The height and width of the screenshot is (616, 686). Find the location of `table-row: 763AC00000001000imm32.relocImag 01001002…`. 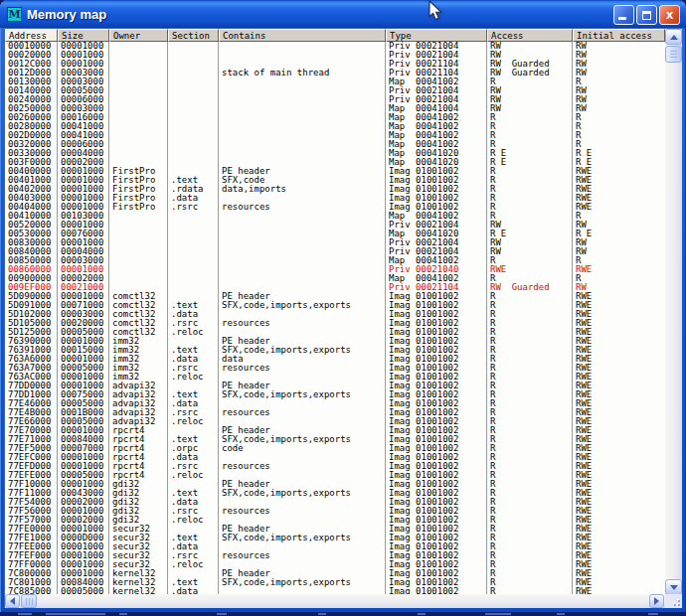

table-row: 763AC00000001000imm32.relocImag 01001002… is located at coordinates (335, 378).